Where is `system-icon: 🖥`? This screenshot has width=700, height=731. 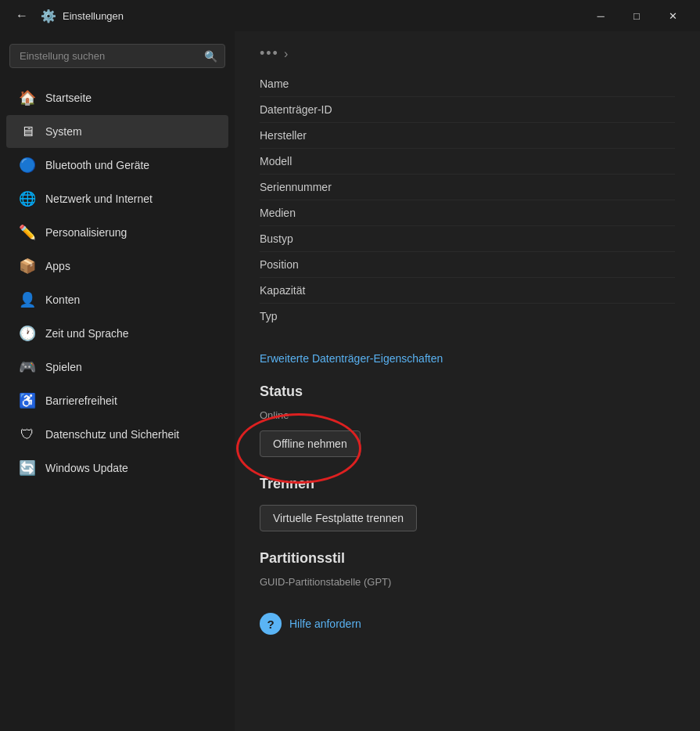
system-icon: 🖥 is located at coordinates (27, 131).